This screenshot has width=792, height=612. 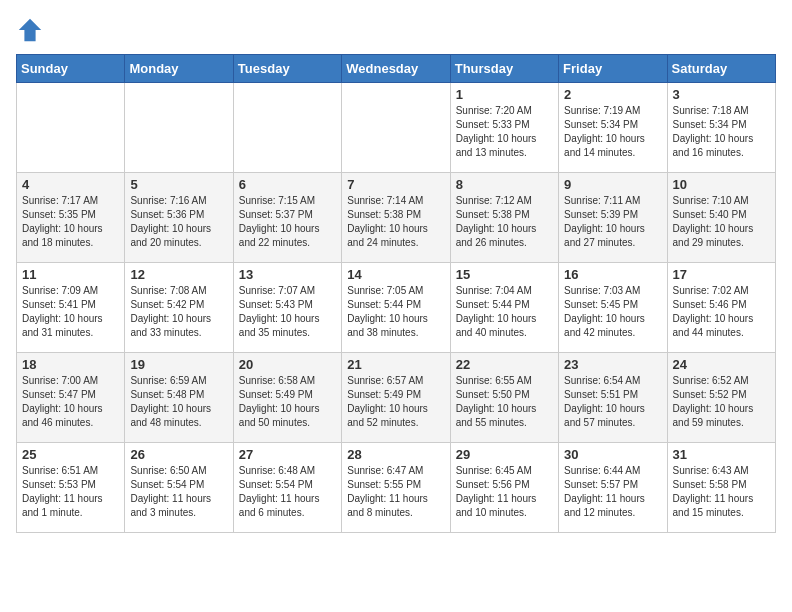 I want to click on calendar-cell: 2Sunrise: 7:19 AM Sunset: 5:34 PM Daylig…, so click(x=613, y=128).